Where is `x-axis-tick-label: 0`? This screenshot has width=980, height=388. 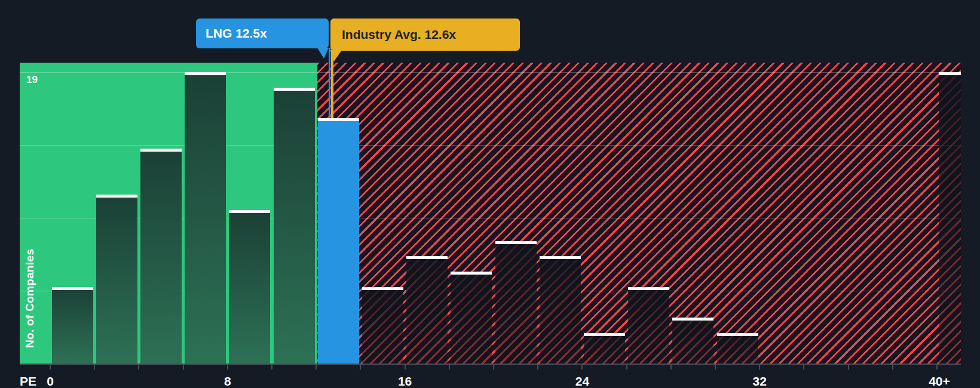
x-axis-tick-label: 0 is located at coordinates (50, 381).